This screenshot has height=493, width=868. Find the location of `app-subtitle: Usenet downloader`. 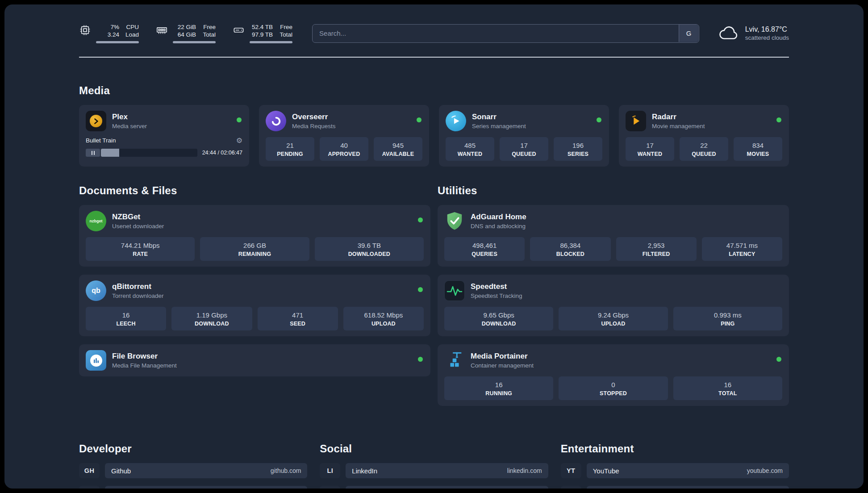

app-subtitle: Usenet downloader is located at coordinates (138, 226).